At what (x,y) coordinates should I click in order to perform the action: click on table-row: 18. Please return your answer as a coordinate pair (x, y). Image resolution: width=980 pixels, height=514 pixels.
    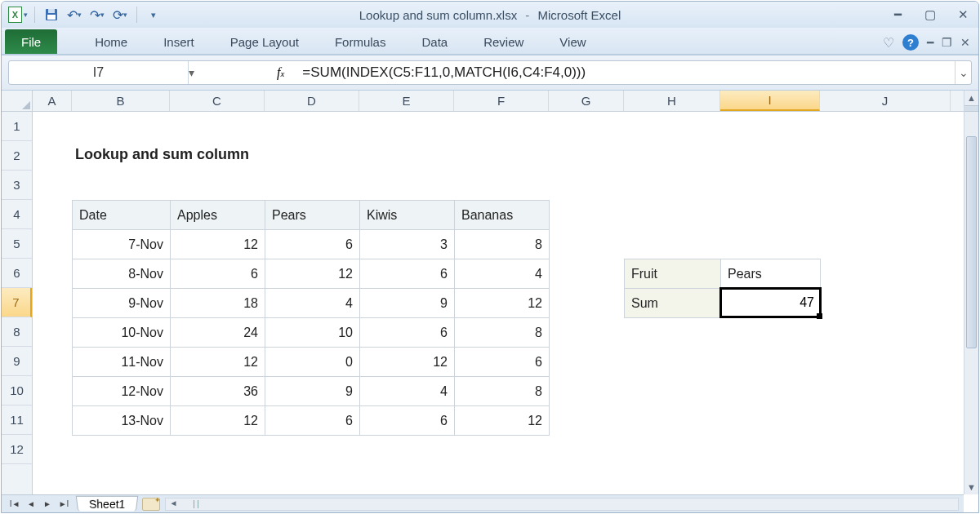
    Looking at the image, I should click on (218, 304).